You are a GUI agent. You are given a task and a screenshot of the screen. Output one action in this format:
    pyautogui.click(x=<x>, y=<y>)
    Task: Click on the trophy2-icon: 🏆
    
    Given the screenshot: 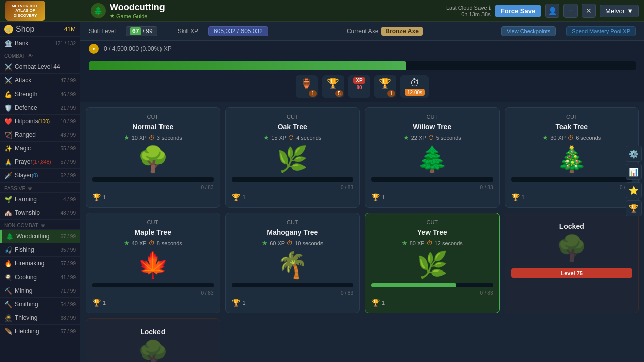 What is the action you would take?
    pyautogui.click(x=333, y=83)
    